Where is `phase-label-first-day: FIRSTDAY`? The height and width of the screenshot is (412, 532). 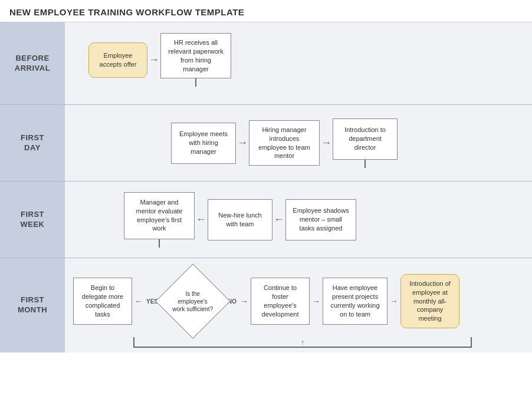
phase-label-first-day: FIRSTDAY is located at coordinates (32, 143).